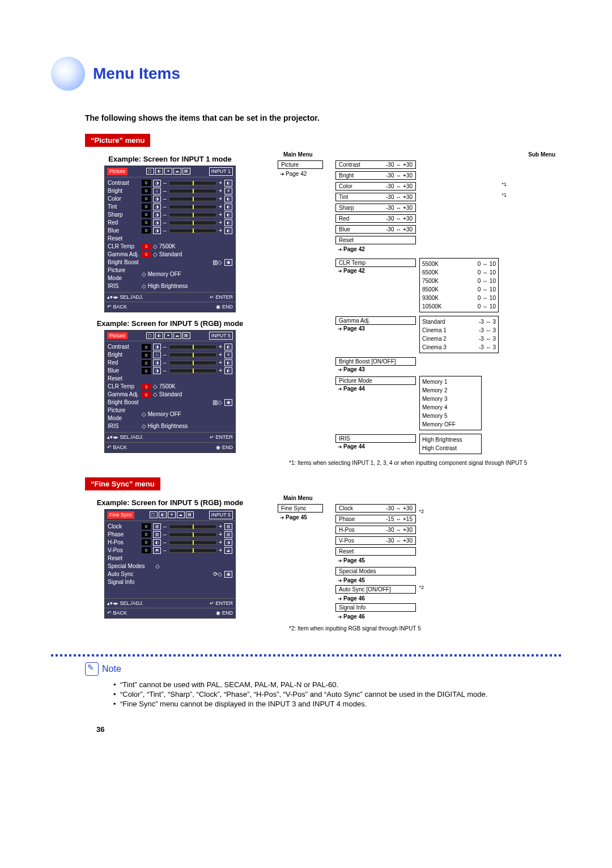  Describe the element at coordinates (170, 306) in the screenshot. I see `picture-examples: Example: Screen for INPUT 1 mode Picture…` at that location.